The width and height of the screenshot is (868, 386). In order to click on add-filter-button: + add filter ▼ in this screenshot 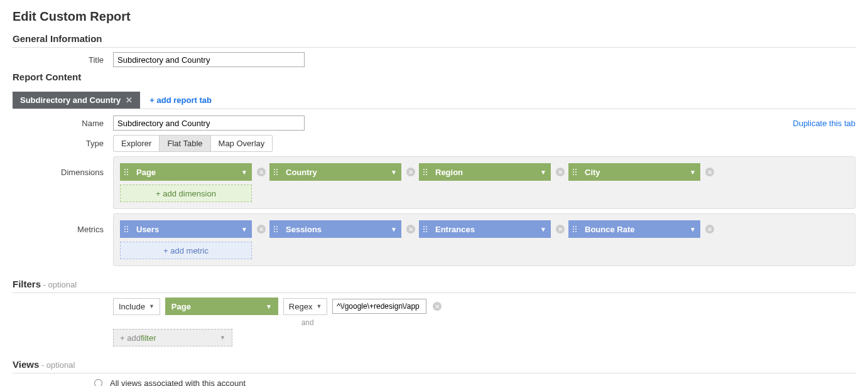, I will do `click(173, 338)`.